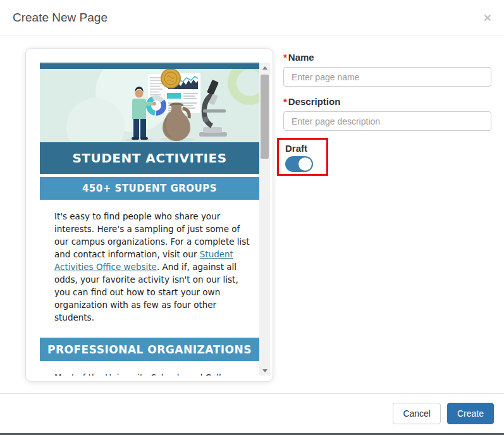 The width and height of the screenshot is (504, 435). I want to click on campus-illustration, so click(149, 106).